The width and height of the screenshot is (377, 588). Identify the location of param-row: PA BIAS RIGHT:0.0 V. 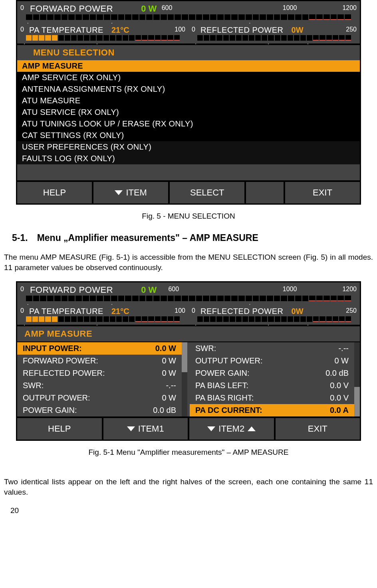
(272, 398).